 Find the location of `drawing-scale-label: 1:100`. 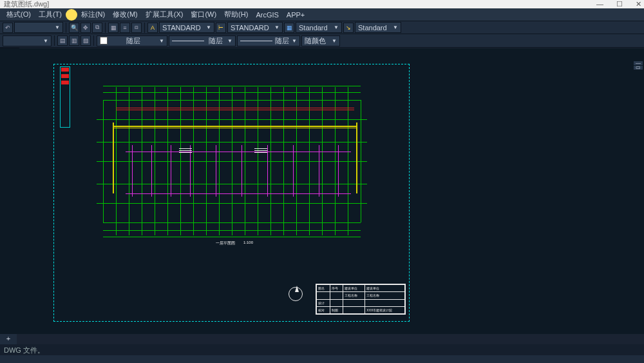

drawing-scale-label: 1:100 is located at coordinates (249, 242).